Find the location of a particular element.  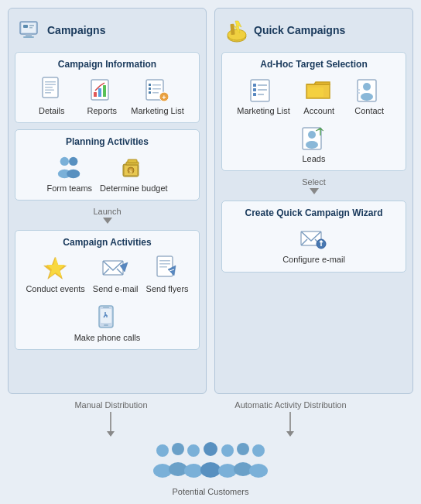

launch-arrow-down is located at coordinates (108, 221).